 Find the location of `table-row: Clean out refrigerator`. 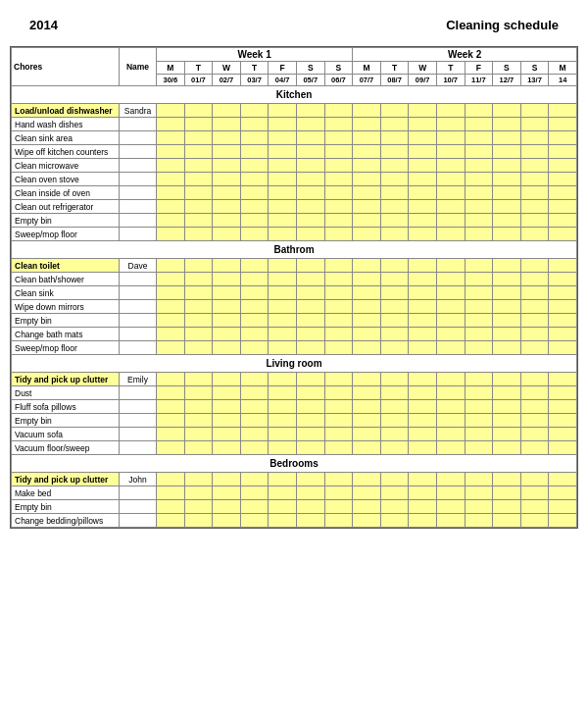

table-row: Clean out refrigerator is located at coordinates (294, 207).